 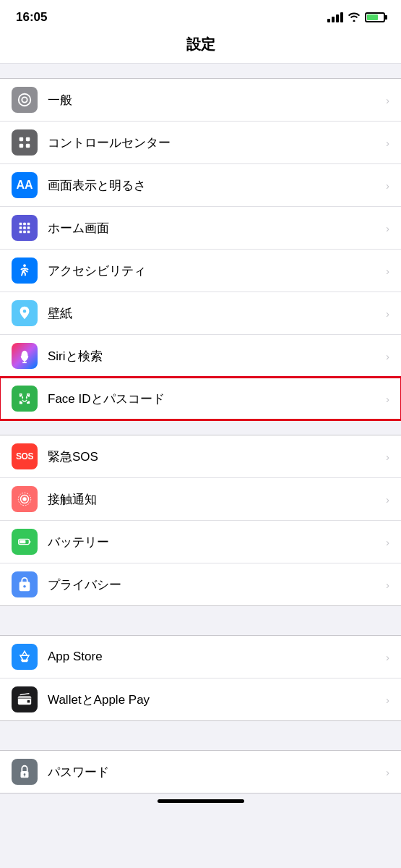 I want to click on chevron-passwords: ›, so click(x=387, y=773).